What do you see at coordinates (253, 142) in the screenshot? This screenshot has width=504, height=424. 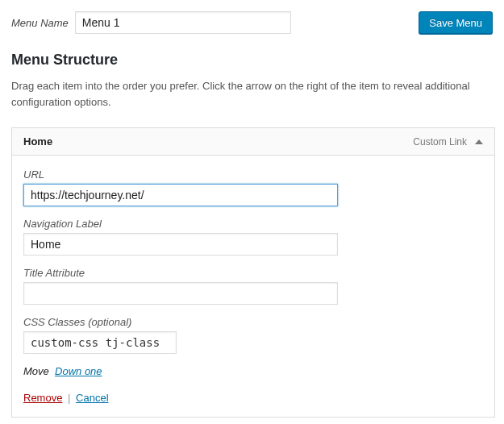 I see `menu-item-header: Home Custom Link` at bounding box center [253, 142].